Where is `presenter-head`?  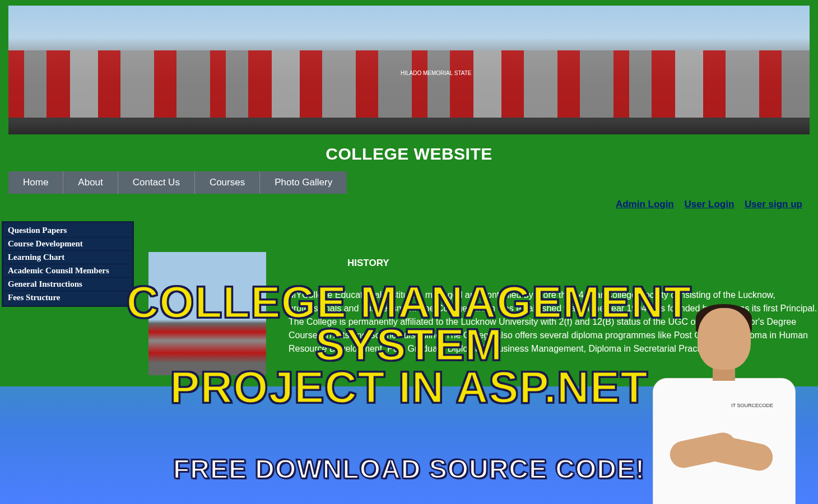
presenter-head is located at coordinates (724, 339).